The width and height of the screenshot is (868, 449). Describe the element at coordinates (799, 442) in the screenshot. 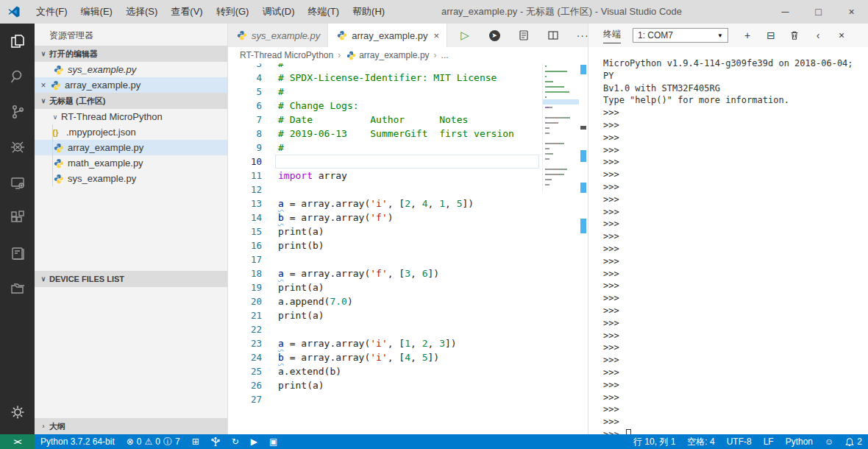

I see `language-mode: Python` at that location.